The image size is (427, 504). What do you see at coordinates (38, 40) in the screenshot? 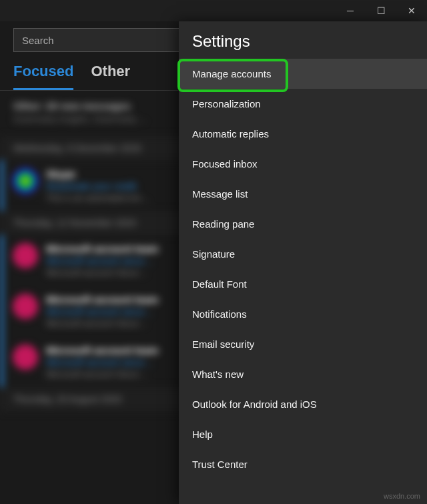
I see `search-placeholder: Search` at bounding box center [38, 40].